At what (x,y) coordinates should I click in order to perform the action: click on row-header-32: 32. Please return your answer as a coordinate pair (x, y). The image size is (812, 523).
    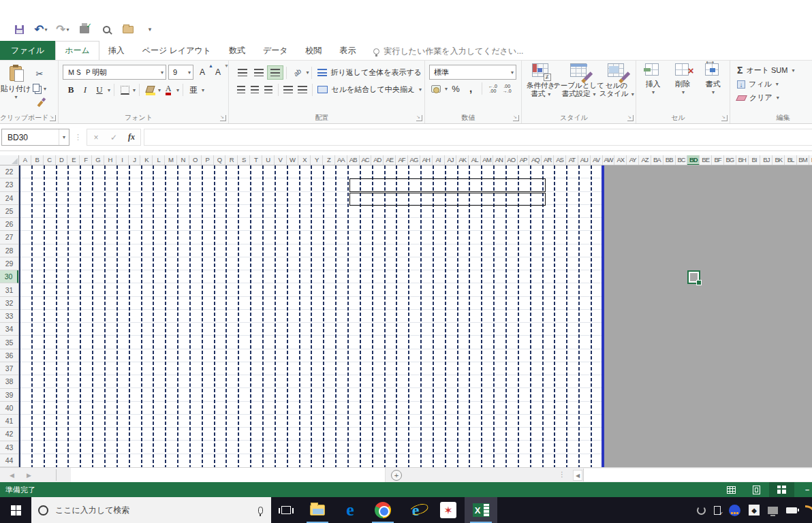
    Looking at the image, I should click on (10, 304).